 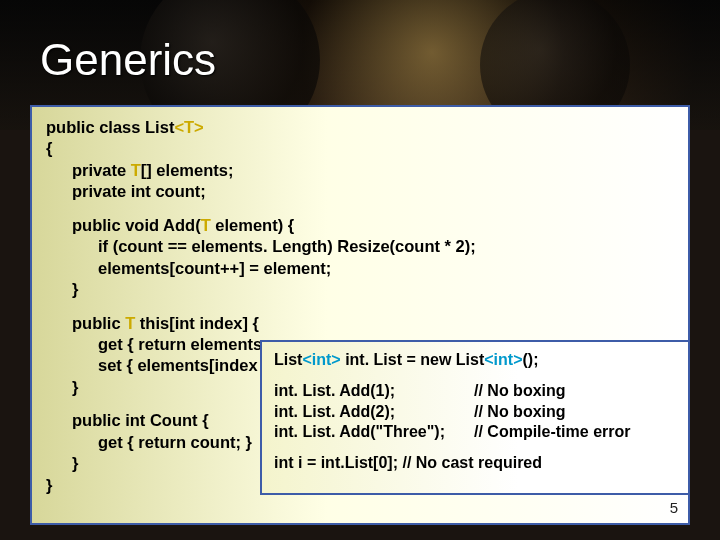 I want to click on code-line: {, so click(x=360, y=148).